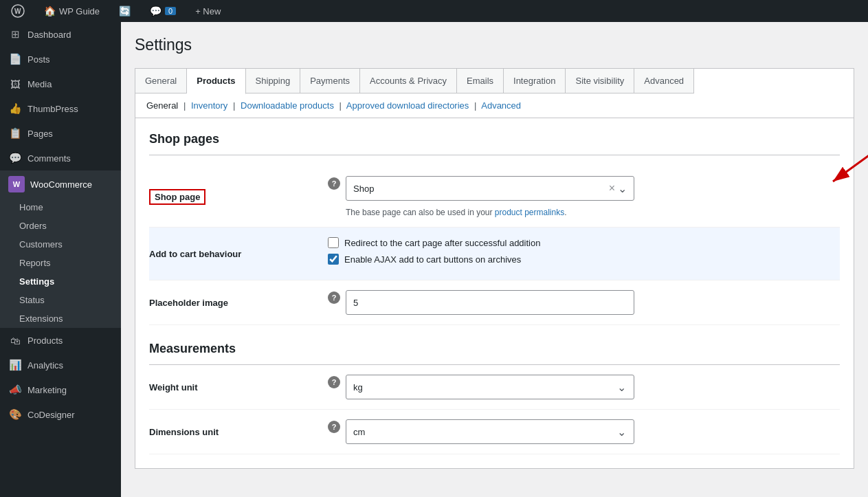  I want to click on marketing-icon: 📣, so click(15, 390).